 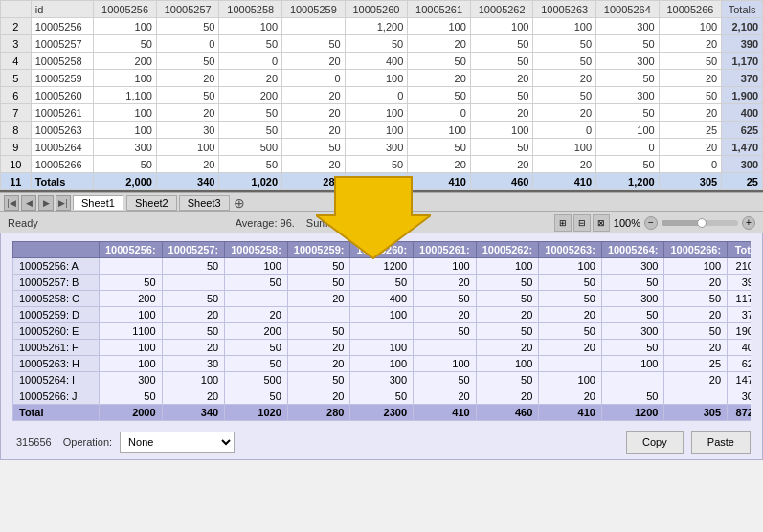 What do you see at coordinates (251, 96) in the screenshot?
I see `cell: 200` at bounding box center [251, 96].